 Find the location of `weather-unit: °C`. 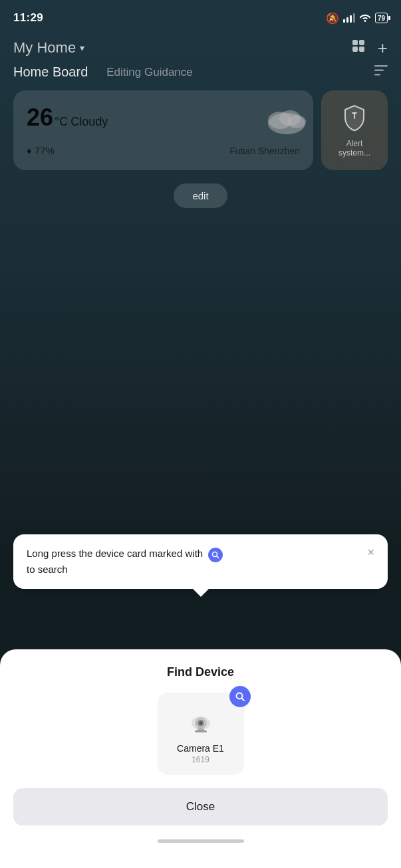

weather-unit: °C is located at coordinates (61, 122).